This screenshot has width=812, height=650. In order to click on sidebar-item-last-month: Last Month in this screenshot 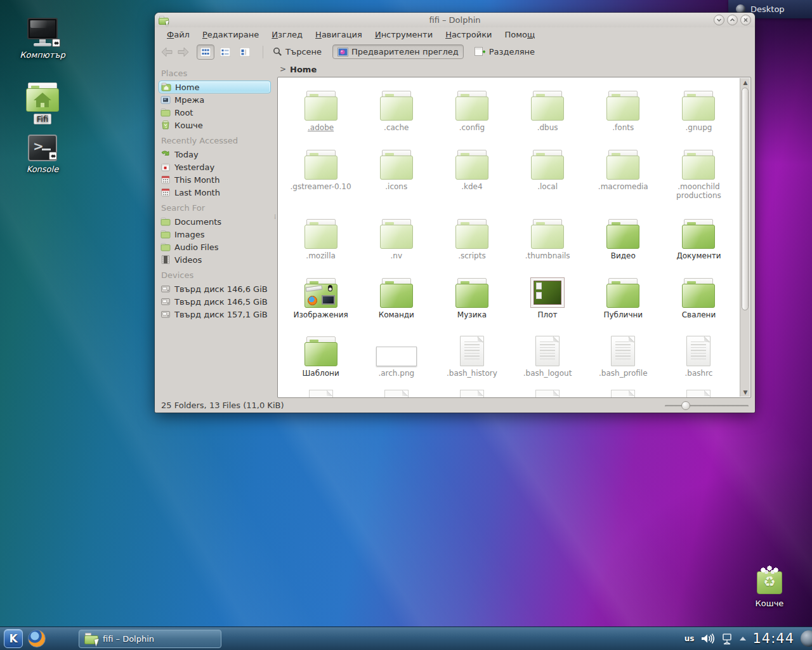, I will do `click(214, 192)`.